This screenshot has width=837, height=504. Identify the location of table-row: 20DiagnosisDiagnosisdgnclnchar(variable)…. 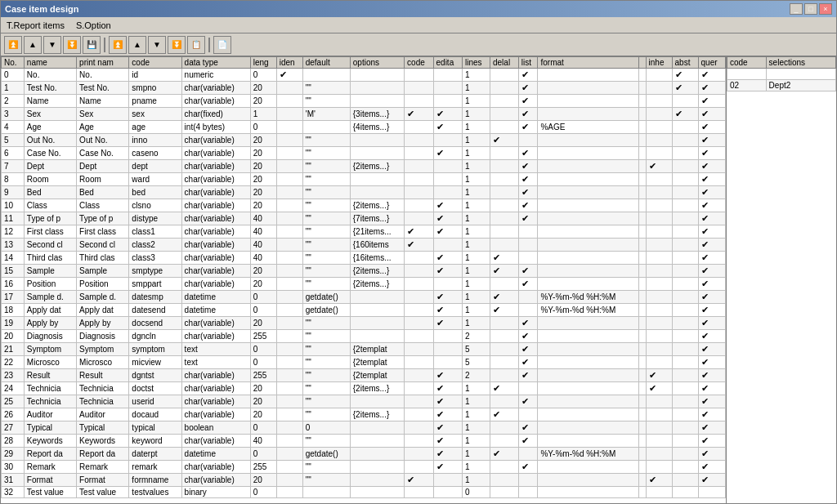
(364, 337).